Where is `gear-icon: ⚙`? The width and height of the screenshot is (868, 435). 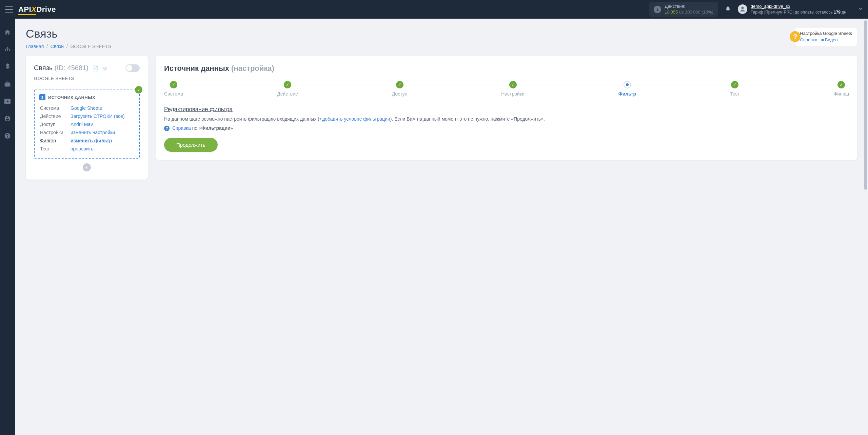
gear-icon: ⚙ is located at coordinates (105, 68).